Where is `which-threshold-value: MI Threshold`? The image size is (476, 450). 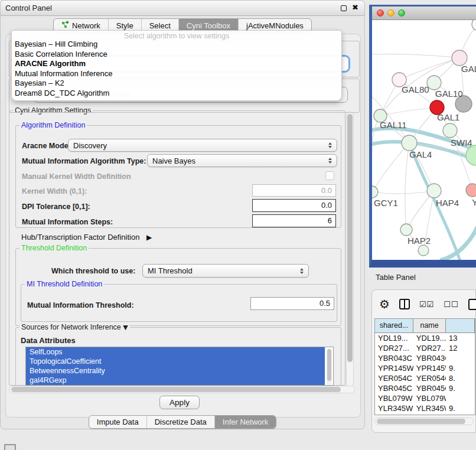 which-threshold-value: MI Threshold is located at coordinates (222, 270).